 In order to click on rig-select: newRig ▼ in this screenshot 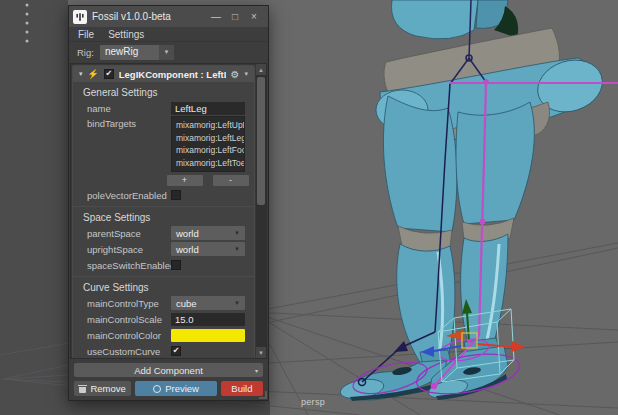, I will do `click(137, 52)`.